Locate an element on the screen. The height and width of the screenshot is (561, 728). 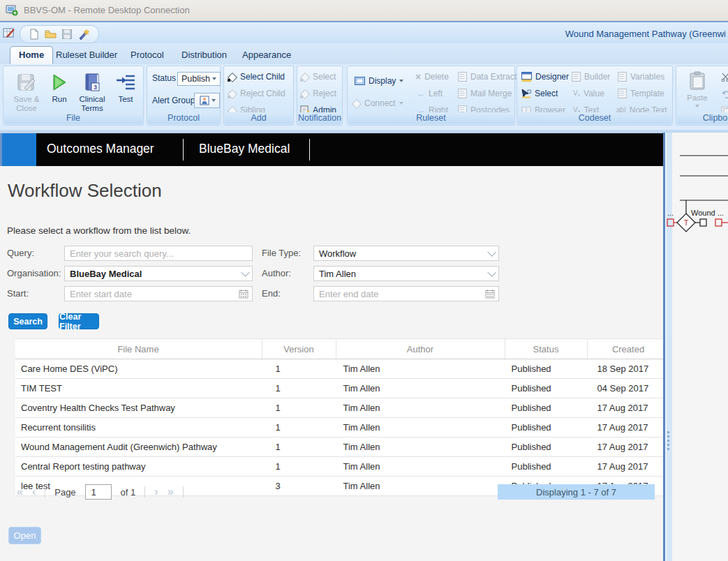
notification-select-button: Select is located at coordinates (318, 77).